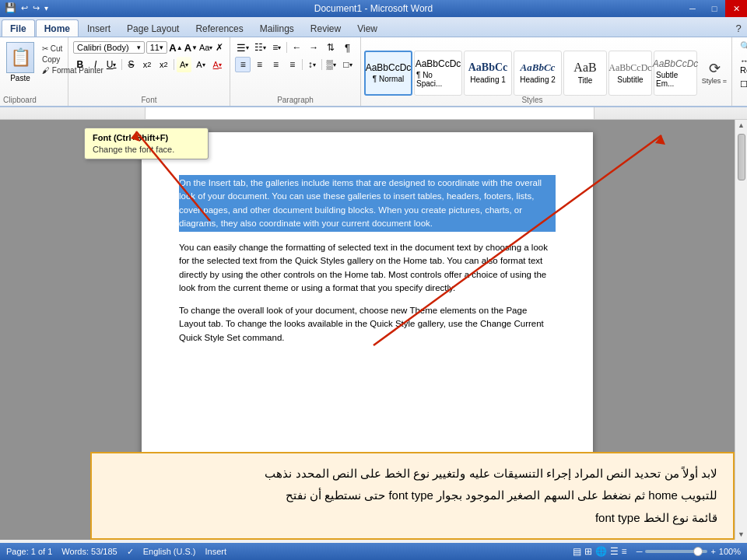 The width and height of the screenshot is (747, 560). What do you see at coordinates (601, 551) in the screenshot?
I see `web-layout-view-button: 🌐` at bounding box center [601, 551].